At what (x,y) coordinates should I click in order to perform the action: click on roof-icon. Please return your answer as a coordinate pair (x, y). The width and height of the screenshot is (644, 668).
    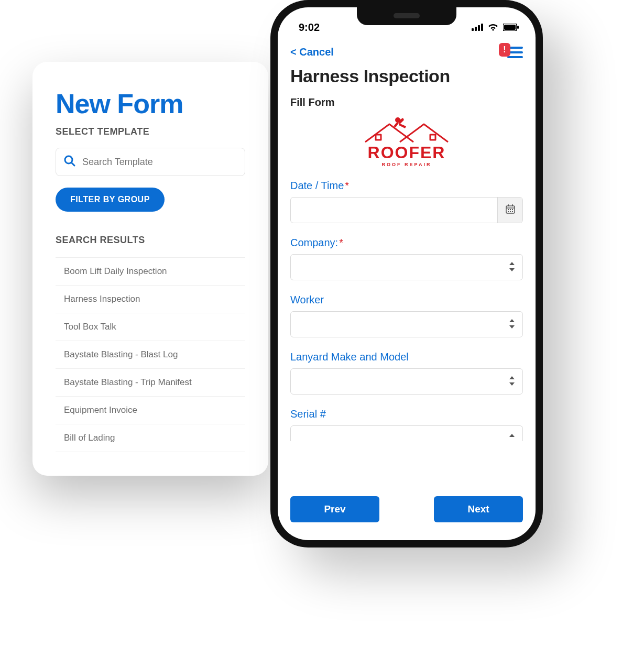
    Looking at the image, I should click on (407, 130).